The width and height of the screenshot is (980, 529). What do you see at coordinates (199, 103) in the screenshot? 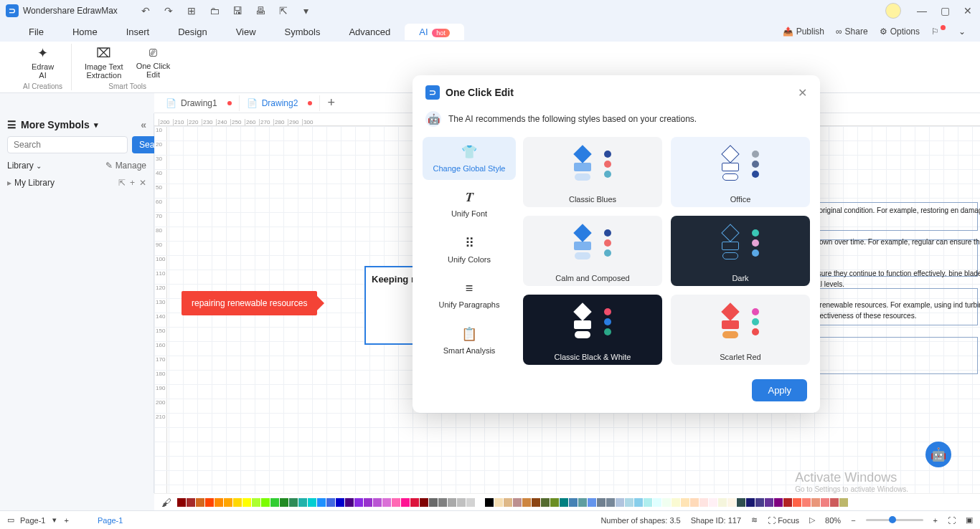
I see `doc-tab-drawing1: 📄 Drawing1` at bounding box center [199, 103].